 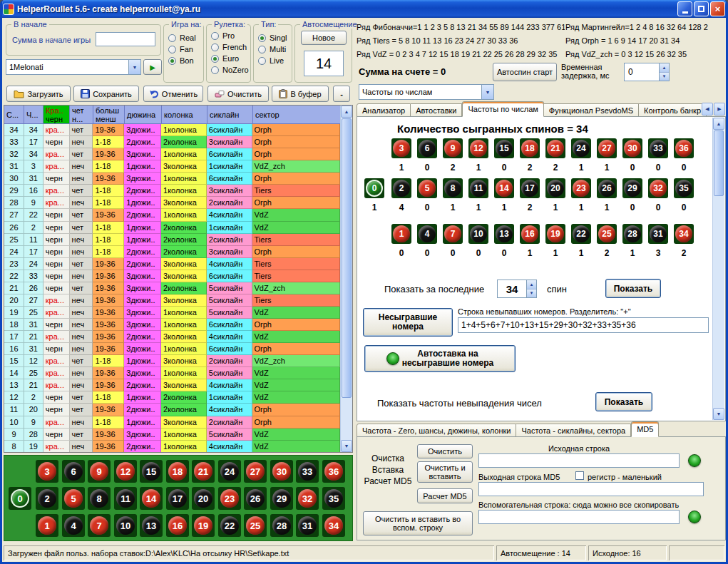 What do you see at coordinates (173, 154) in the screenshot?
I see `table-row: 3234кра...чет19-363дюжи..1колонка6сиклай…` at bounding box center [173, 154].